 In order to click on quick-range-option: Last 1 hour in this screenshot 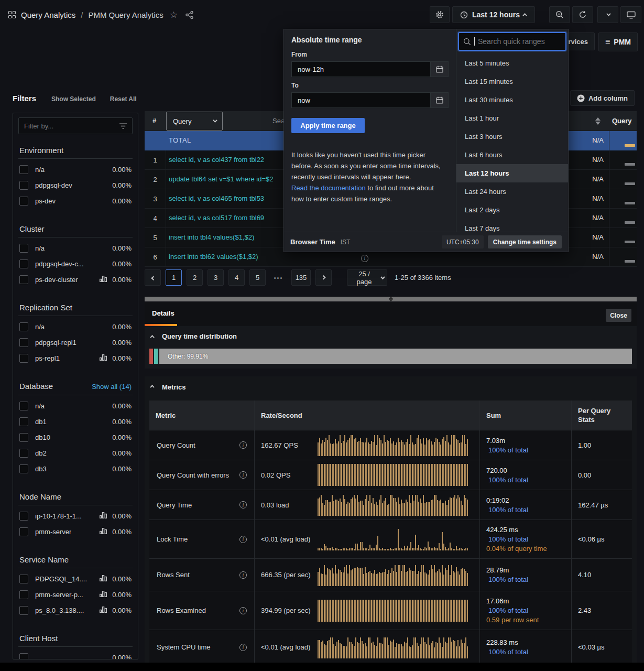, I will do `click(512, 118)`.